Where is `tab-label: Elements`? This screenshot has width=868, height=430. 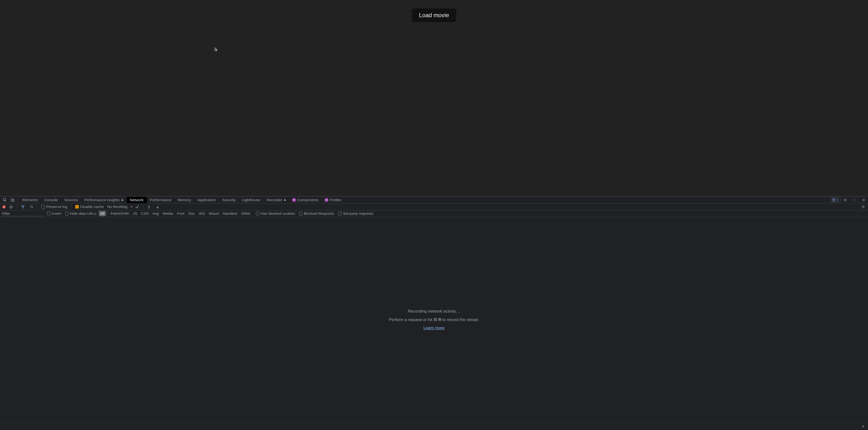 tab-label: Elements is located at coordinates (30, 200).